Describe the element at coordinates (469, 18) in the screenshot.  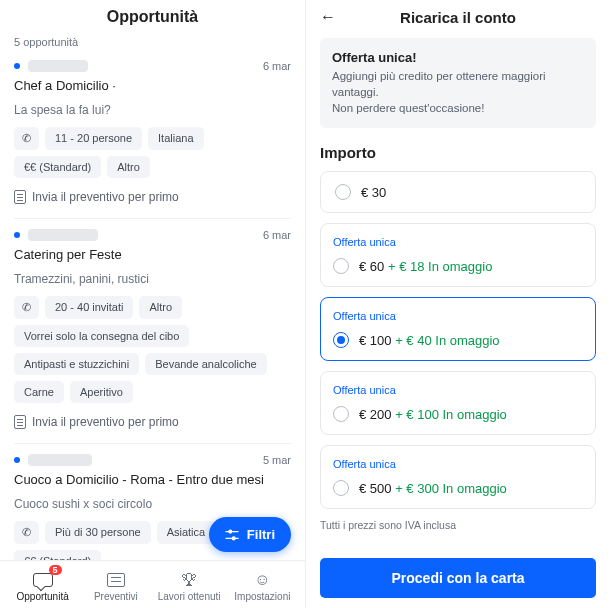
I see `page-title: Ricarica il conto` at that location.